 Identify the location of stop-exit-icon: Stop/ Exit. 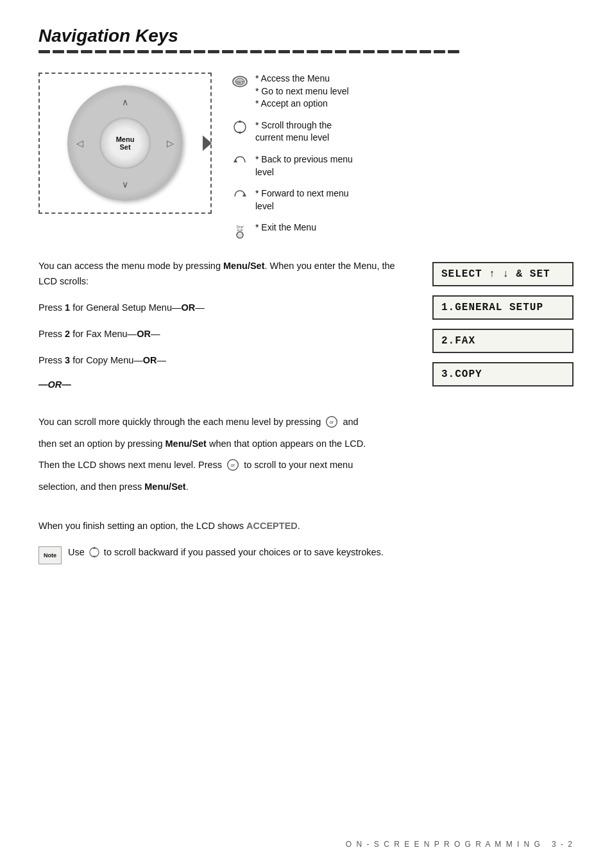
(240, 230).